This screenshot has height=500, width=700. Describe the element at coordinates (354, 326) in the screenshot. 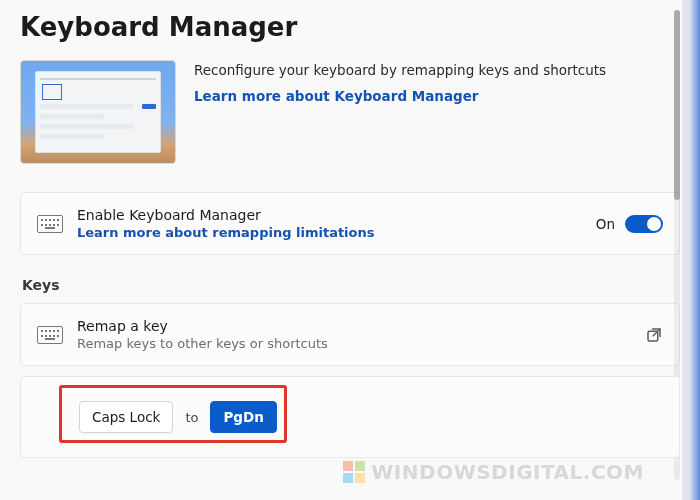

I see `remap-title: Remap a key` at that location.